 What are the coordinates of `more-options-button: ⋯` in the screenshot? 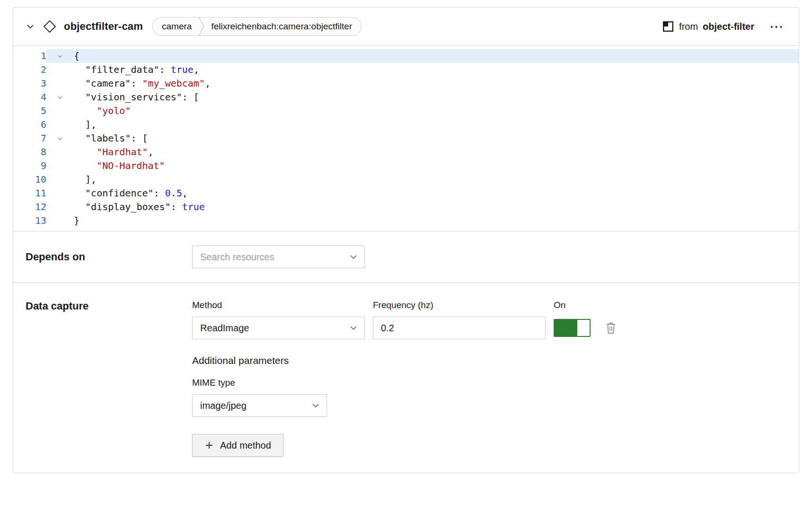 It's located at (777, 26).